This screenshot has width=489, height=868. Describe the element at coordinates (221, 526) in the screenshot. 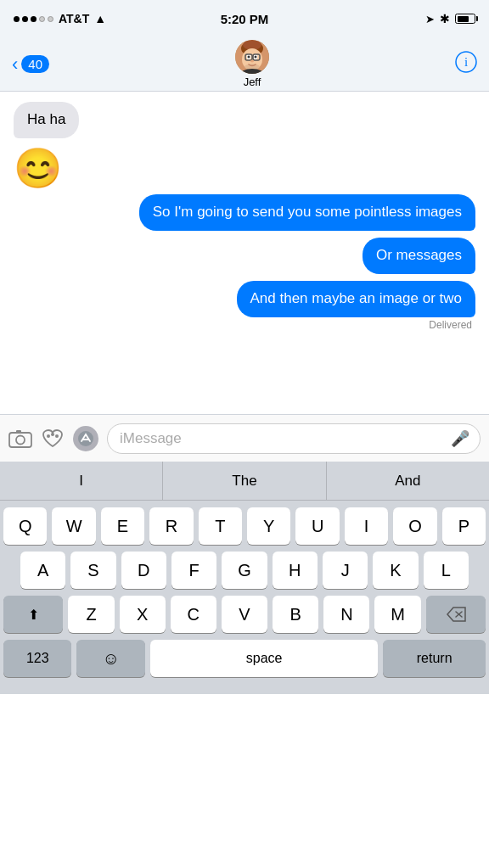

I see `key-t: T` at that location.